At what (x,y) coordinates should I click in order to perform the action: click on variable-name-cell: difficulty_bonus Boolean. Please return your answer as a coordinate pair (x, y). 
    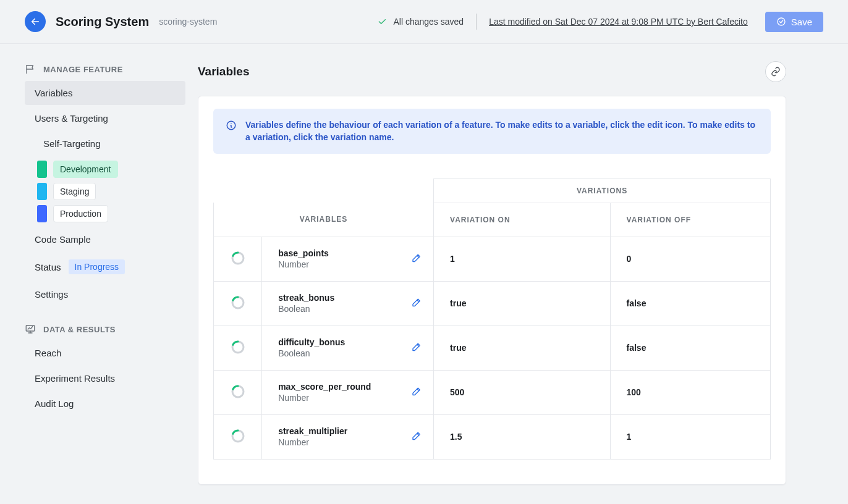
    Looking at the image, I should click on (348, 348).